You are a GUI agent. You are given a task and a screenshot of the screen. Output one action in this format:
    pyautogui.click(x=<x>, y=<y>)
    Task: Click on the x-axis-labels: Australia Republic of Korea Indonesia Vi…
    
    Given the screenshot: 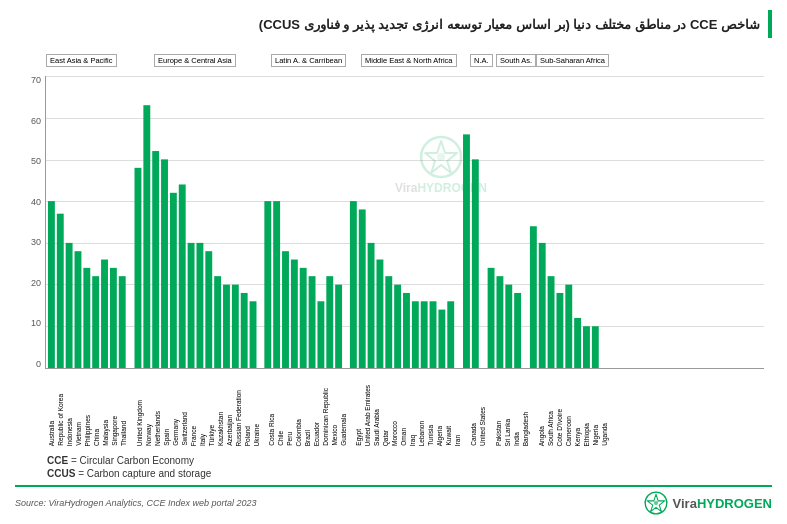 What is the action you would take?
    pyautogui.click(x=405, y=408)
    